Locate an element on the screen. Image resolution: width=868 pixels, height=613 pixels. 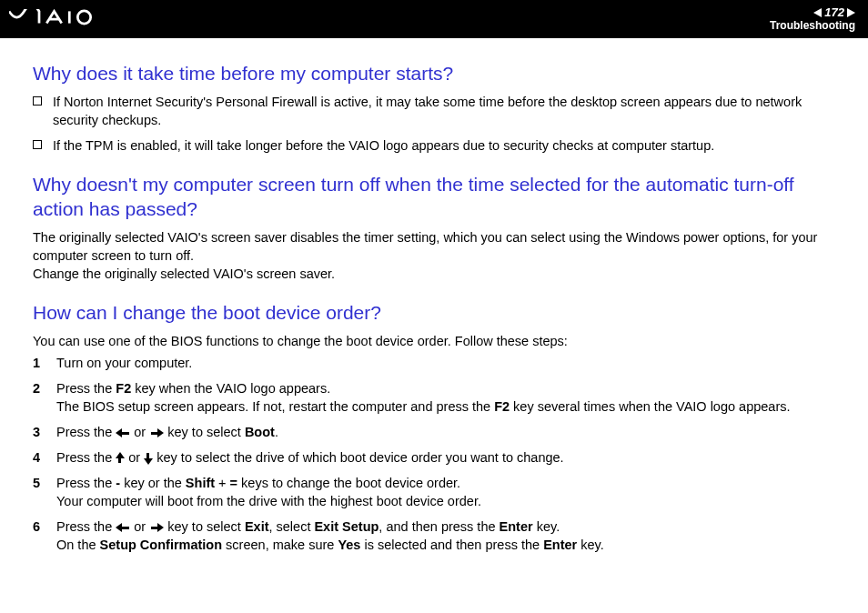
step-text: Press the or key to select the drive of … is located at coordinates (446, 457).